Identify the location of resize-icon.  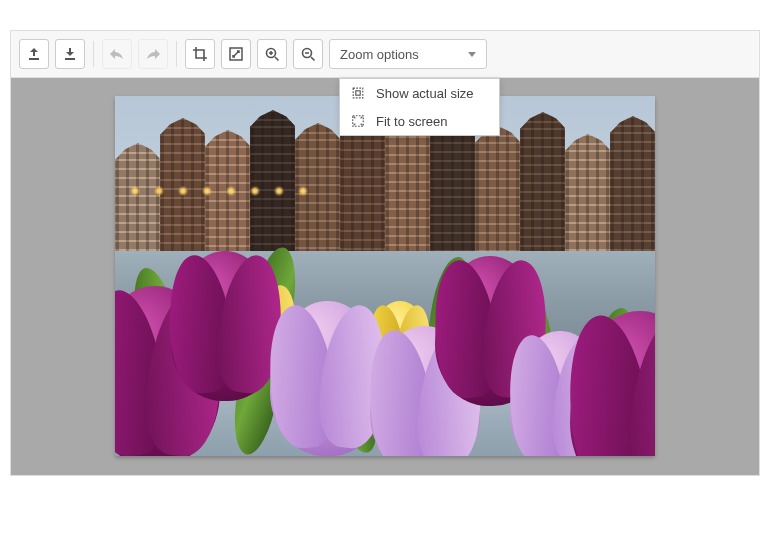
(236, 54).